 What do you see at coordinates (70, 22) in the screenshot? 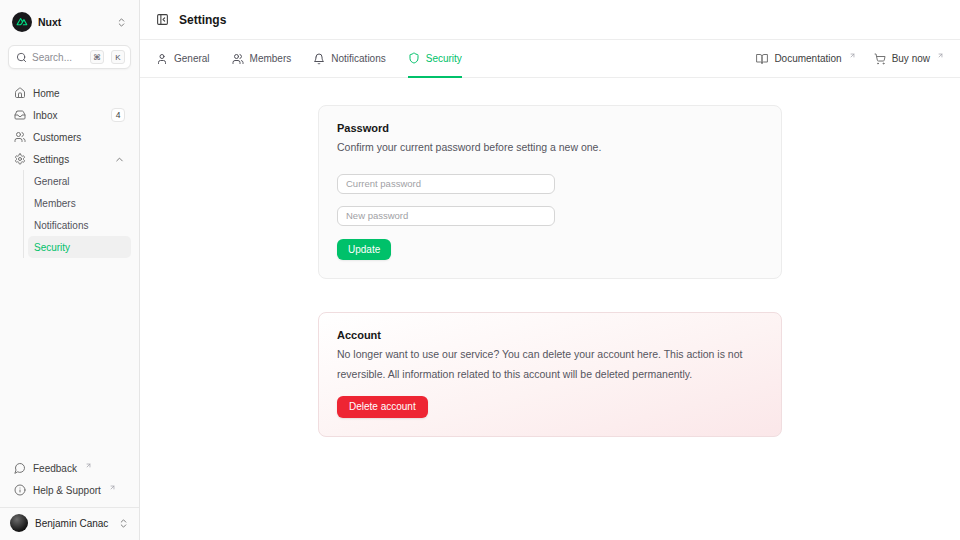
I see `workspace-switcher: Nuxt` at bounding box center [70, 22].